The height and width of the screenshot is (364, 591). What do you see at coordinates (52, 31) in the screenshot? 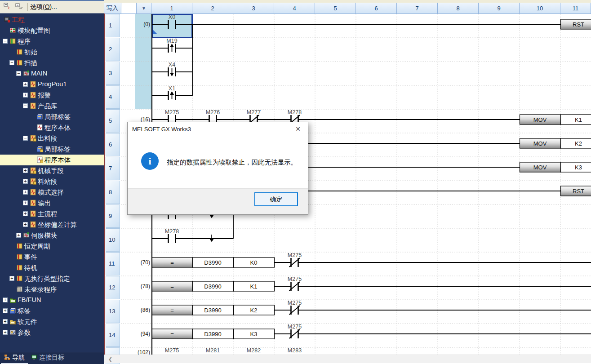
I see `tree-item-模块配置图: 模块配置图` at bounding box center [52, 31].